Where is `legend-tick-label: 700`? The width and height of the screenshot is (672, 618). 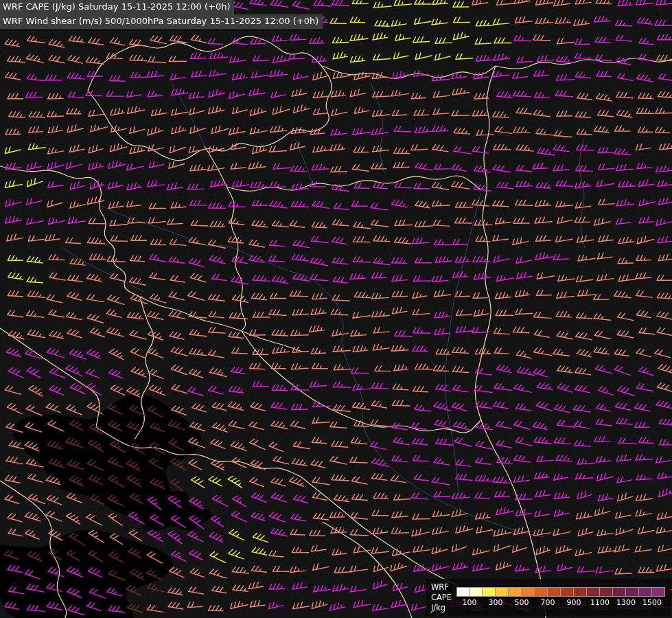
legend-tick-label: 700 is located at coordinates (548, 603).